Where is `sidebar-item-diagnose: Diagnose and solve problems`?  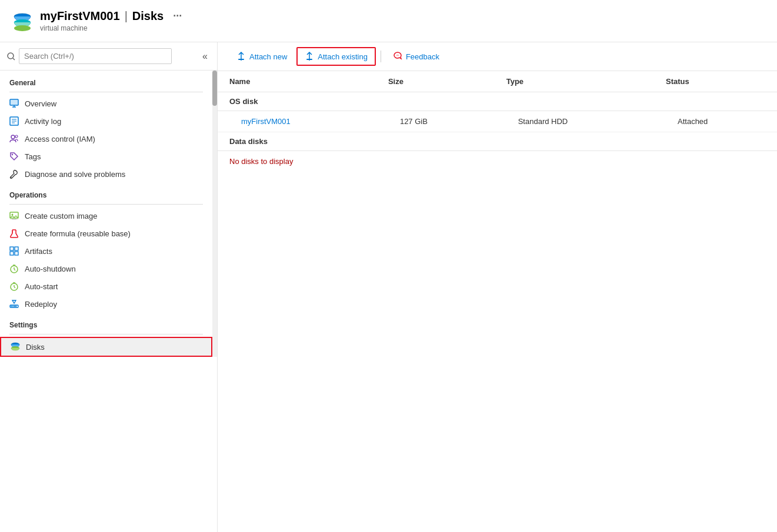 sidebar-item-diagnose: Diagnose and solve problems is located at coordinates (106, 174).